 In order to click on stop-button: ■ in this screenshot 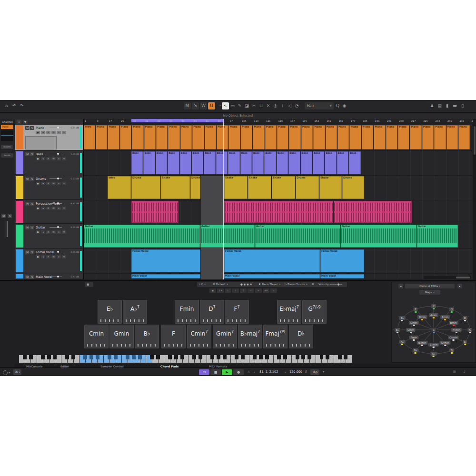, I will do `click(216, 372)`.